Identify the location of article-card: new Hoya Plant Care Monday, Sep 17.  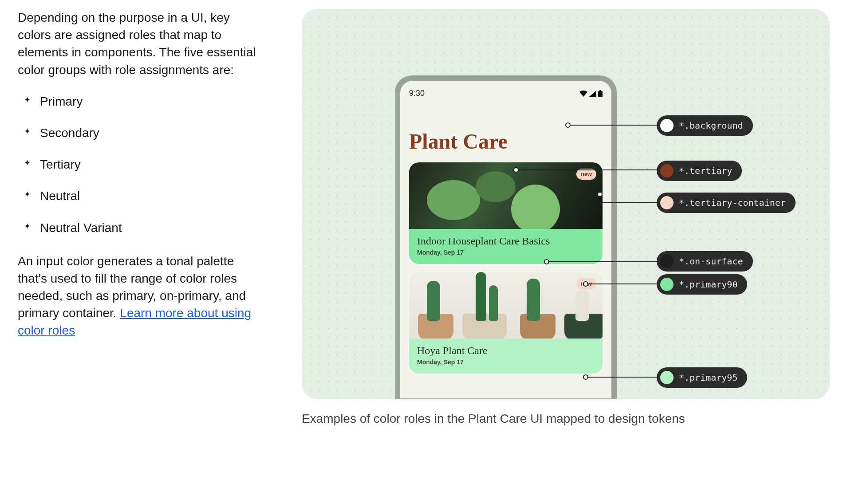
(506, 323).